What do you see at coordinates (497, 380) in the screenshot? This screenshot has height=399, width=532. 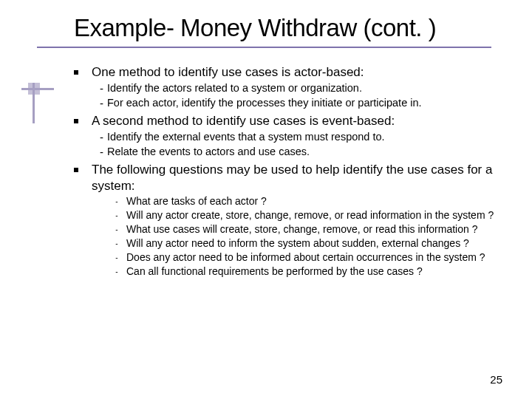 I see `page-number: 25` at bounding box center [497, 380].